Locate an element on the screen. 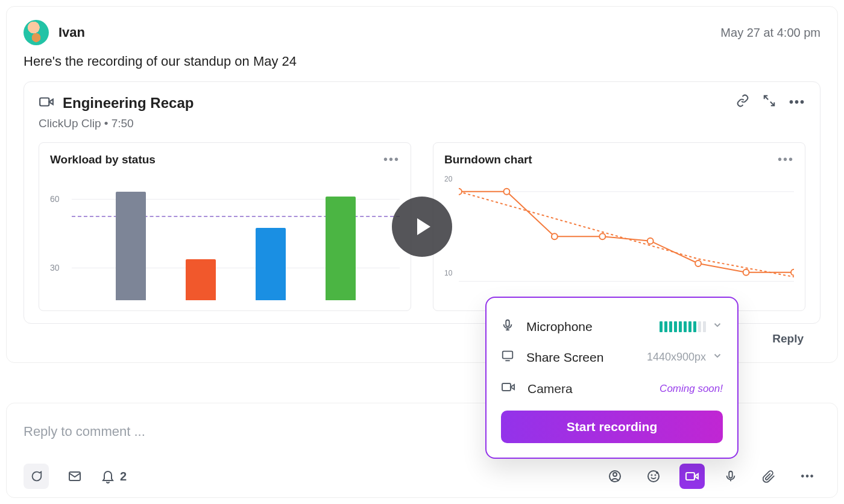 The width and height of the screenshot is (844, 504). camera-icon is located at coordinates (508, 388).